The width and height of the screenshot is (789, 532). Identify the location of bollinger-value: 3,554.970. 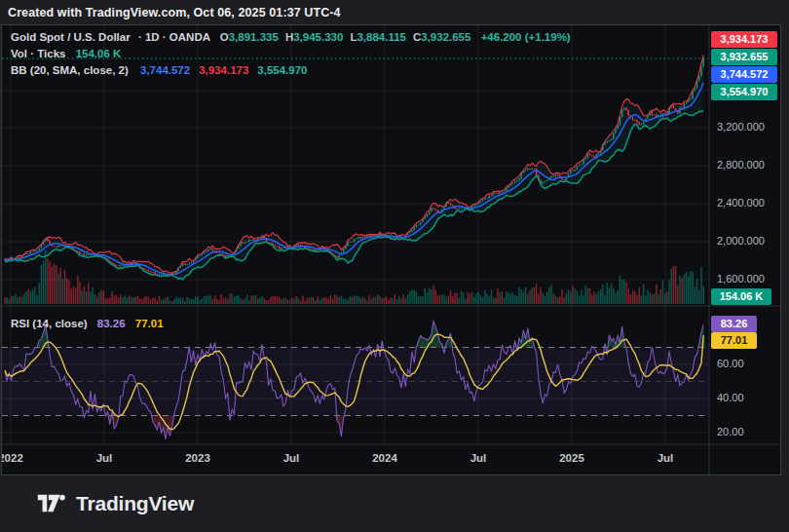
(282, 70).